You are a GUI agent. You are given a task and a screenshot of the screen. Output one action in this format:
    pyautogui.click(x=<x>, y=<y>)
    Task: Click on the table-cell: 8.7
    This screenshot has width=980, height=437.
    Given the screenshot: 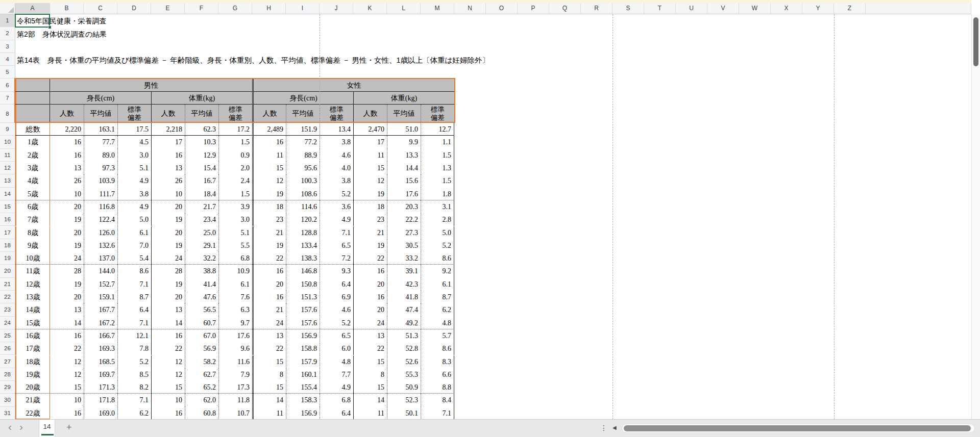 What is the action you would take?
    pyautogui.click(x=437, y=297)
    